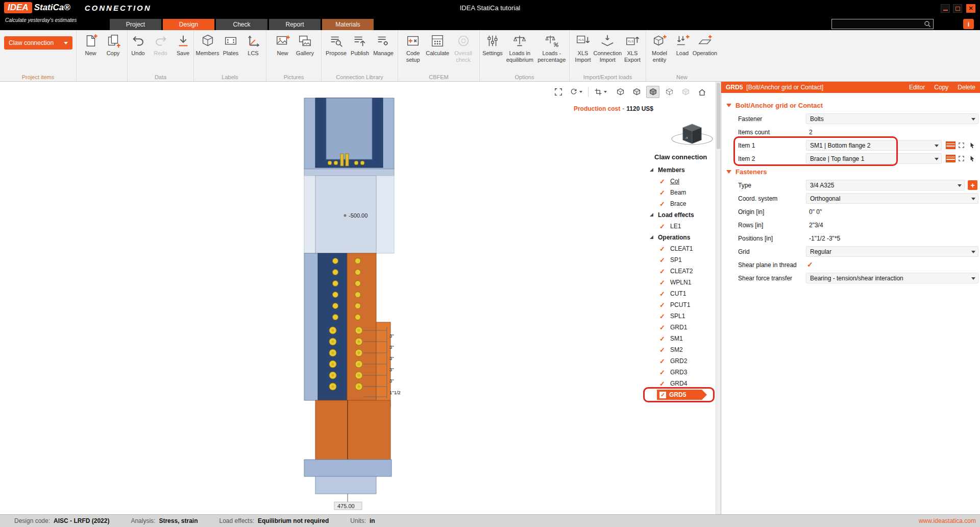 This screenshot has height=527, width=980. Describe the element at coordinates (973, 185) in the screenshot. I see `add-bolt-assembly-button: +` at that location.